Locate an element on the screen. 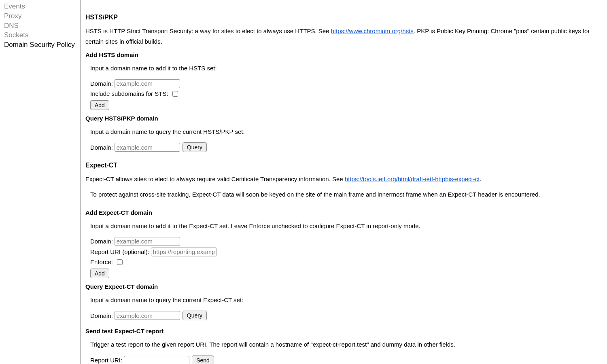 Image resolution: width=607 pixels, height=364 pixels. expect-ct-add-domain-label: Domain: is located at coordinates (102, 241).